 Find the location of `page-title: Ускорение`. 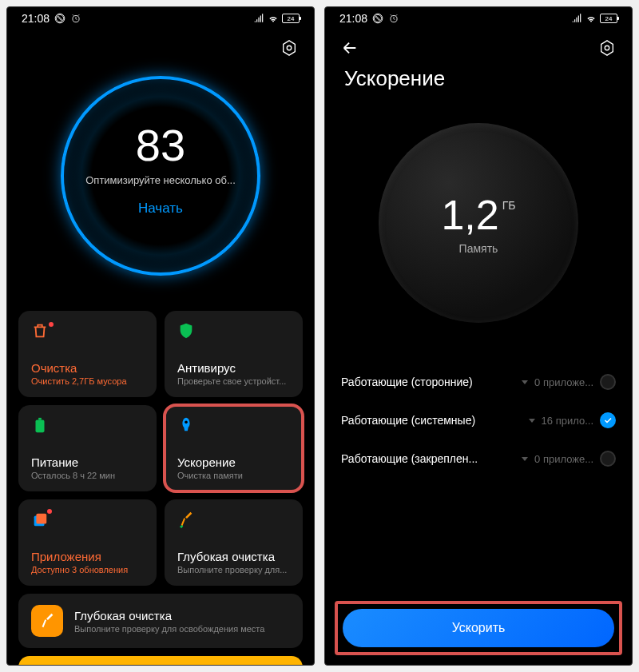

page-title: Ускорение is located at coordinates (478, 83).